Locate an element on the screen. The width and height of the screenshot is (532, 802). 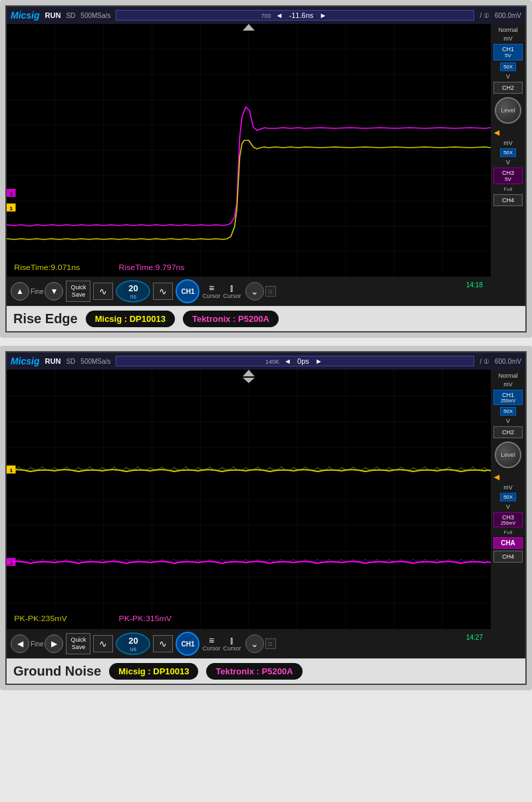
ch3-label-1: CH3 is located at coordinates (508, 173).